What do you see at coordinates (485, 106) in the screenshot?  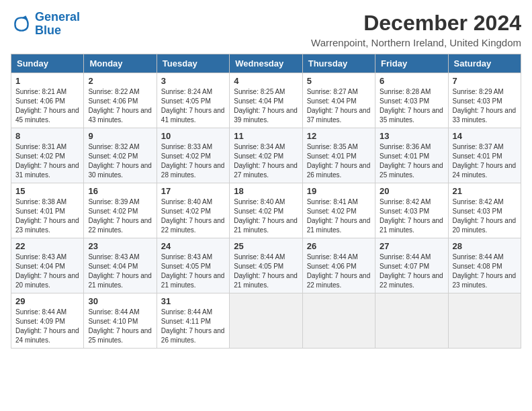 I see `day-info: Sunrise: 8:29 AMSunset: 4:03 PMDaylight:…` at bounding box center [485, 106].